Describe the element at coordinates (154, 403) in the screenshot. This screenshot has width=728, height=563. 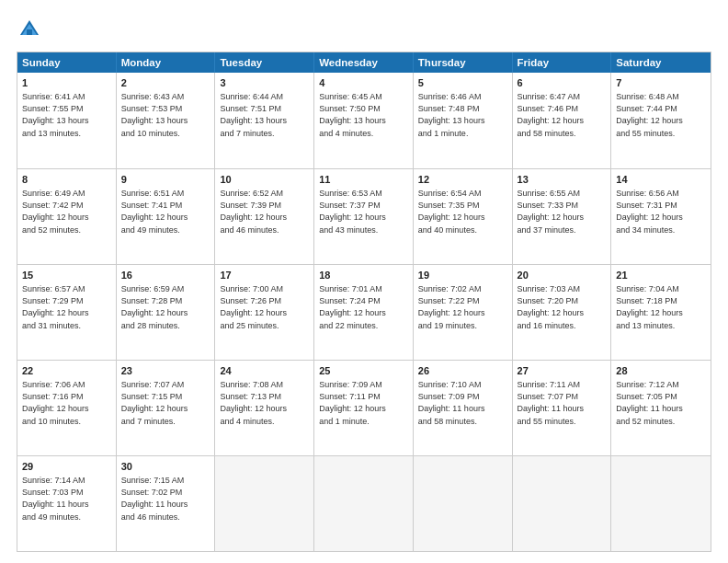
I see `cell-text: Sunrise: 7:07 AM Sunset: 7:15 PM Dayligh…` at that location.